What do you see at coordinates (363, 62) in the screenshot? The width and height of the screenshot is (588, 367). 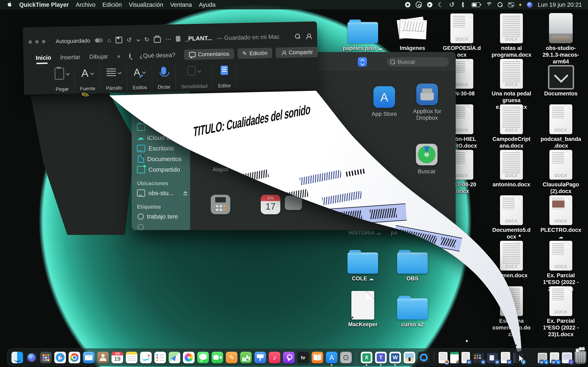 I see `stepper-control` at bounding box center [363, 62].